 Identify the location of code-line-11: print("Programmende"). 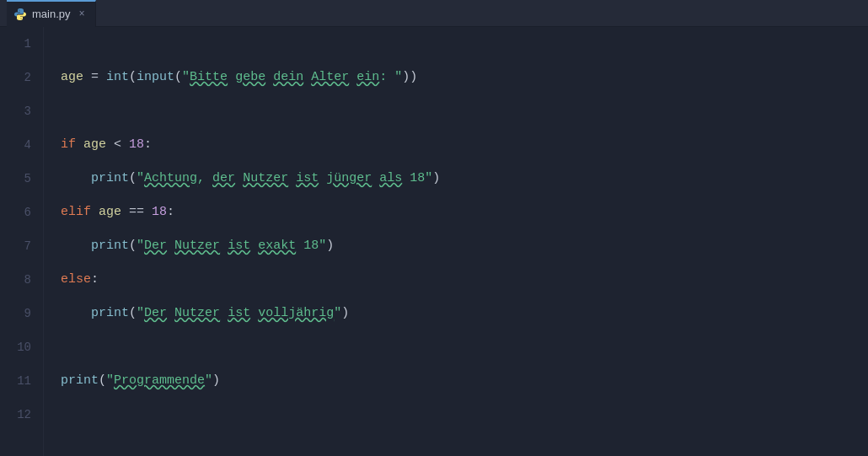
(464, 381).